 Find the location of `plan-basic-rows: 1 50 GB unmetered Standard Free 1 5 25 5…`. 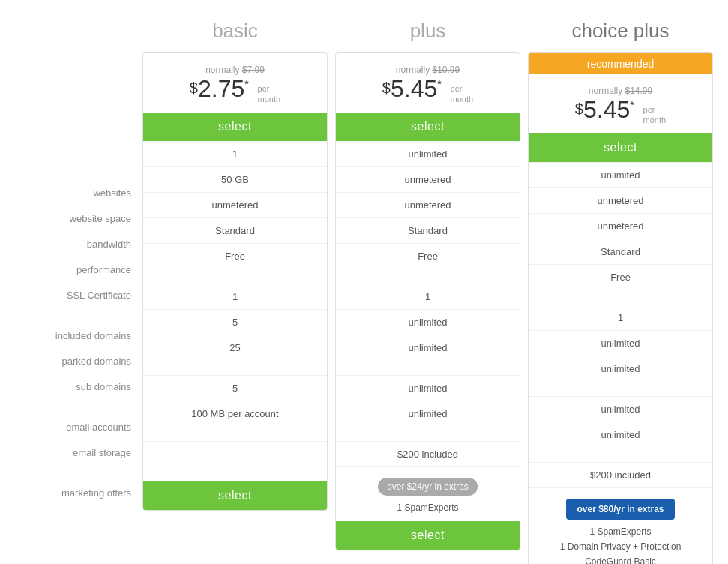

plan-basic-rows: 1 50 GB unmetered Standard Free 1 5 25 5… is located at coordinates (235, 304).